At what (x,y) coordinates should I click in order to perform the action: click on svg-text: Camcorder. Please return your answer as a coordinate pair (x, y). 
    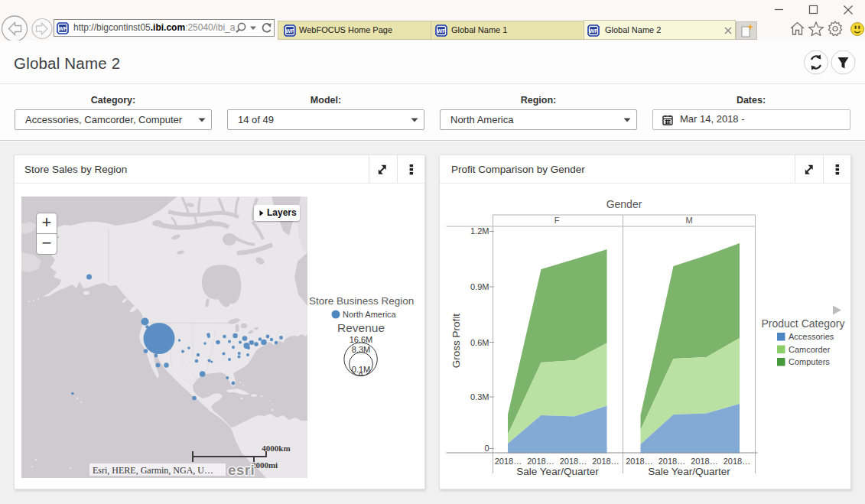
    Looking at the image, I should click on (809, 350).